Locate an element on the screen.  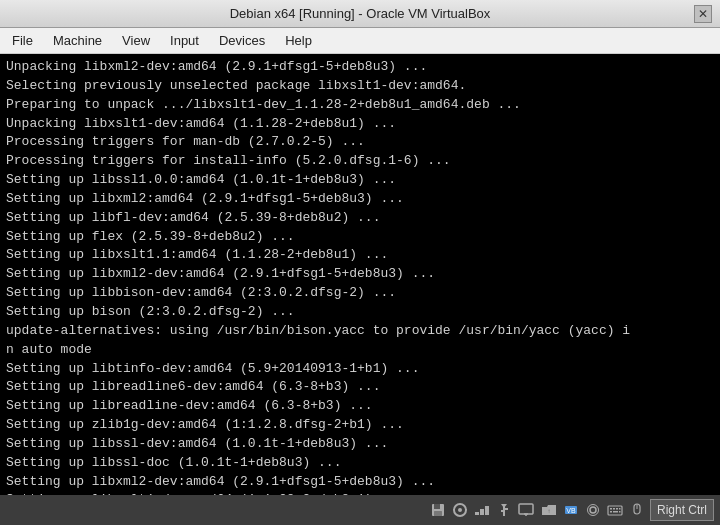
mouse-icon is located at coordinates (637, 510).